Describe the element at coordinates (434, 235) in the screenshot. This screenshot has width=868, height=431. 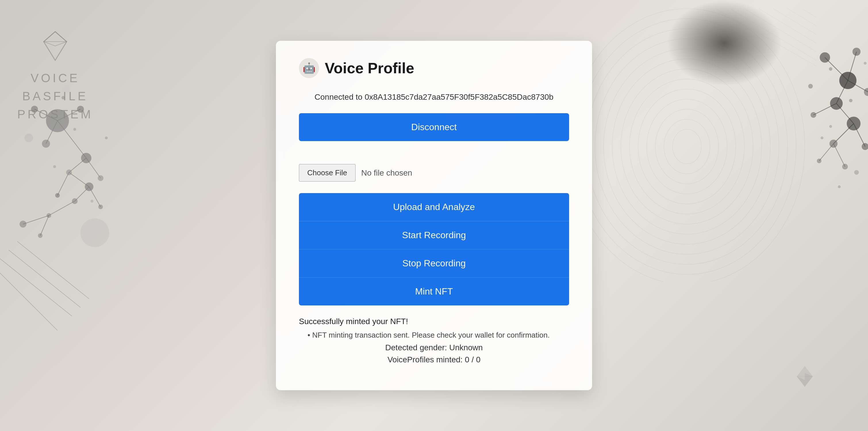
I see `start-recording-button: Start Recording` at that location.